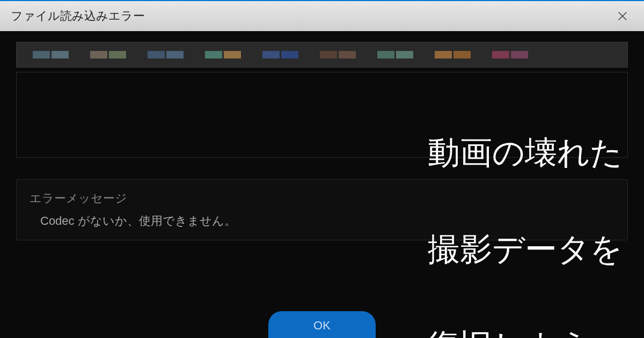 The width and height of the screenshot is (644, 338). Describe the element at coordinates (322, 325) in the screenshot. I see `ok-button: OK` at that location.